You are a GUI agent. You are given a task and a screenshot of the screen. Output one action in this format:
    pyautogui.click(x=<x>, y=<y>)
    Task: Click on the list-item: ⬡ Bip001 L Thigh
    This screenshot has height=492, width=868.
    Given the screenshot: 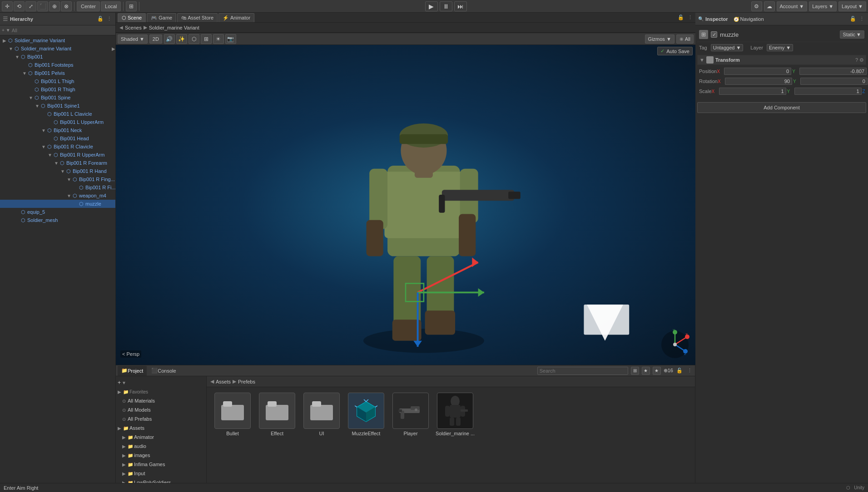 What is the action you would take?
    pyautogui.click(x=58, y=81)
    